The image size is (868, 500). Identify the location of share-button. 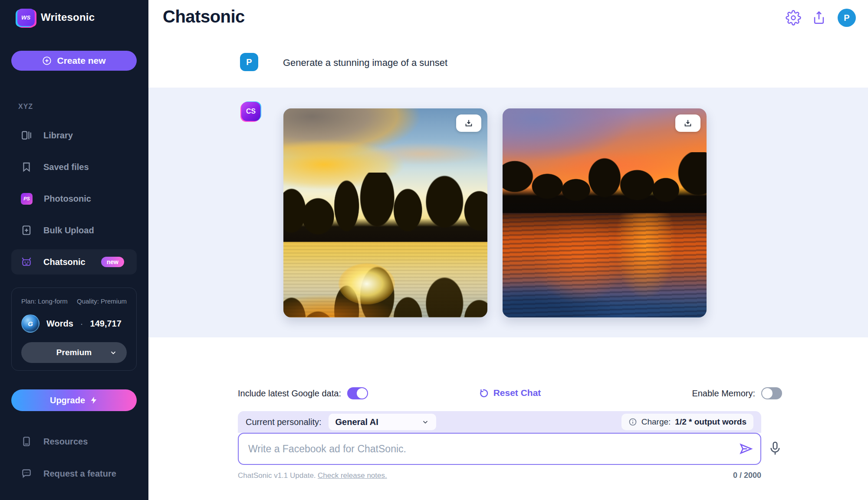
(819, 18).